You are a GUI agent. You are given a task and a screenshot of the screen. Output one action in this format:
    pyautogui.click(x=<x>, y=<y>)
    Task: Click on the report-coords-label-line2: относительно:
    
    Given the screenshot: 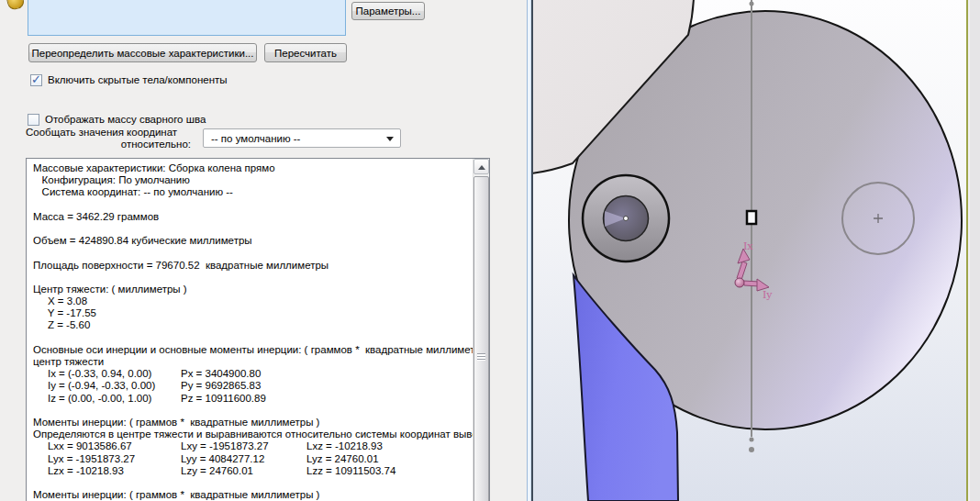 What is the action you would take?
    pyautogui.click(x=108, y=145)
    